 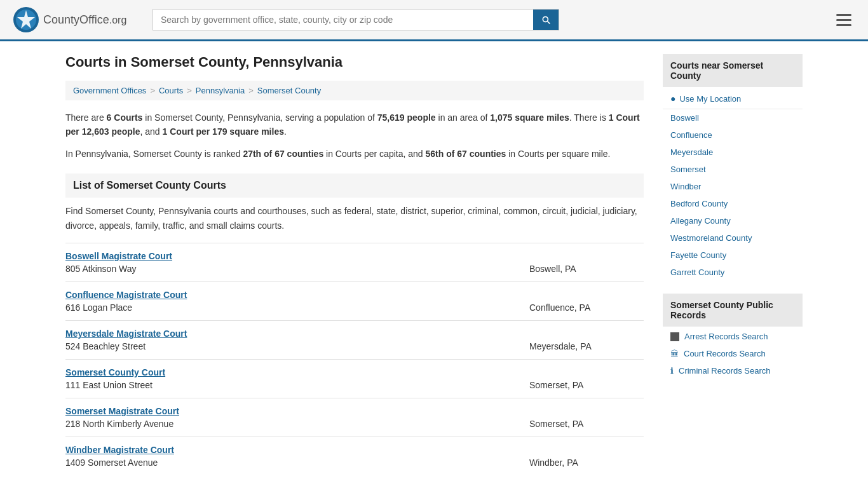 What do you see at coordinates (355, 90) in the screenshot?
I see `breadcrumb: Government Offices > Courts > Pennsylvan…` at bounding box center [355, 90].